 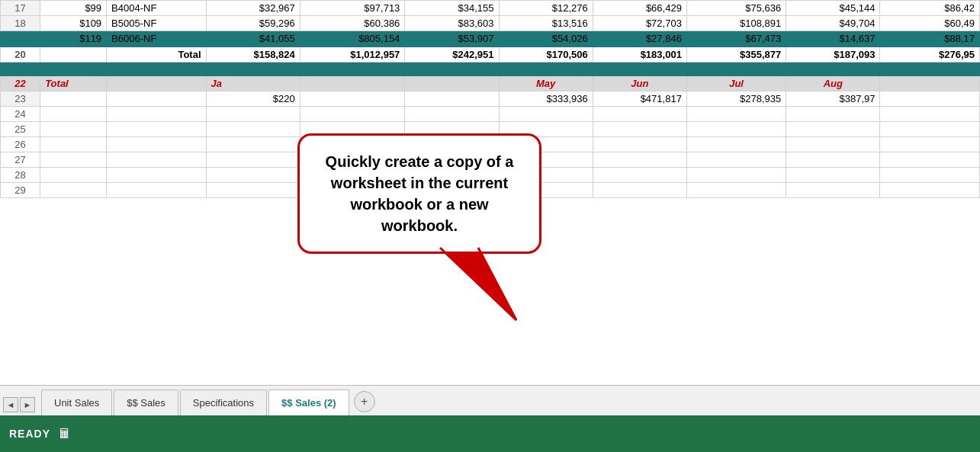 I want to click on sheet-tab-dollar-sales-2: $$ Sales (2), so click(x=309, y=402).